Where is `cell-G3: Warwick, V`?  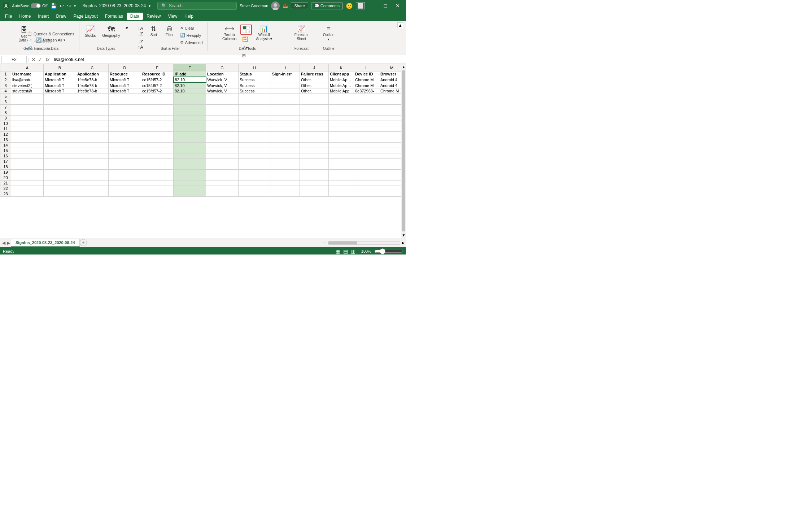 cell-G3: Warwick, V is located at coordinates (222, 86).